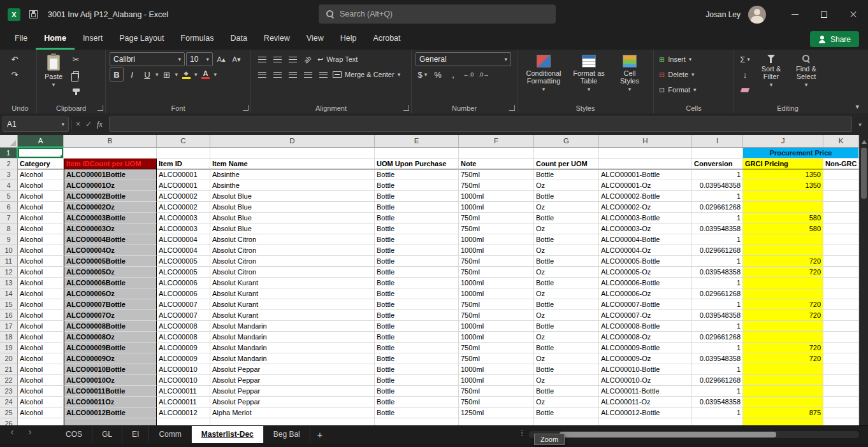 The width and height of the screenshot is (868, 447). What do you see at coordinates (287, 434) in the screenshot?
I see `sheet-tab-beg-bal: Beg Bal` at bounding box center [287, 434].